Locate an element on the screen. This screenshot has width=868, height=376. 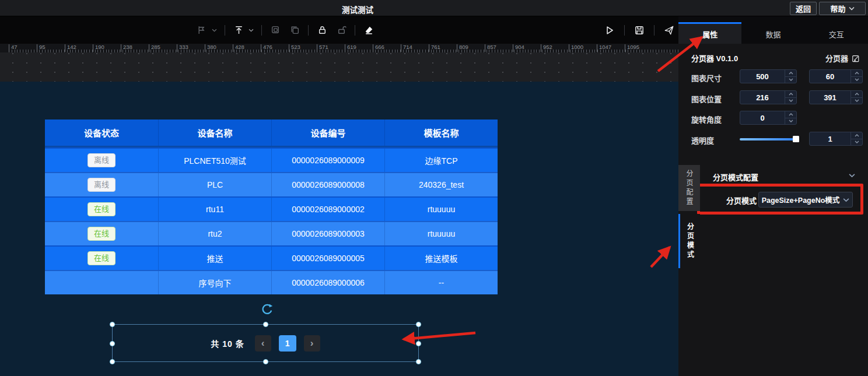
opacity-input: 1 is located at coordinates (836, 139).